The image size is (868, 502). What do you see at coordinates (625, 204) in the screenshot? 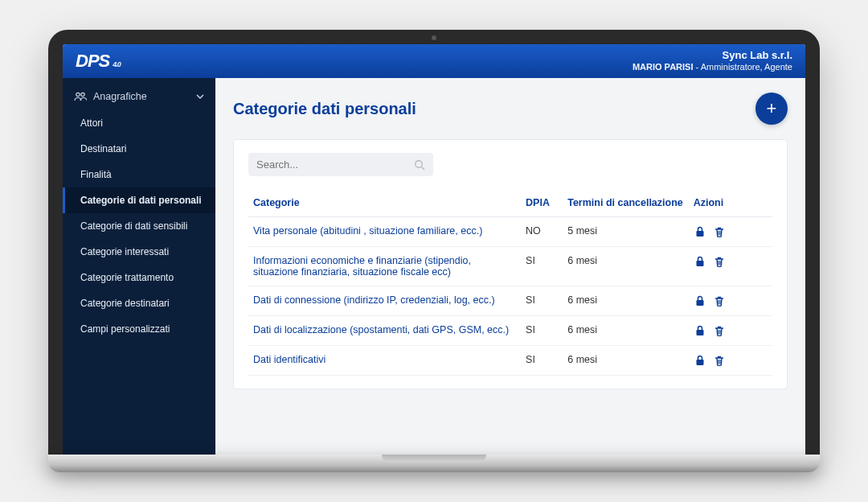
I see `column-header-termini: Termini di cancellazione` at bounding box center [625, 204].